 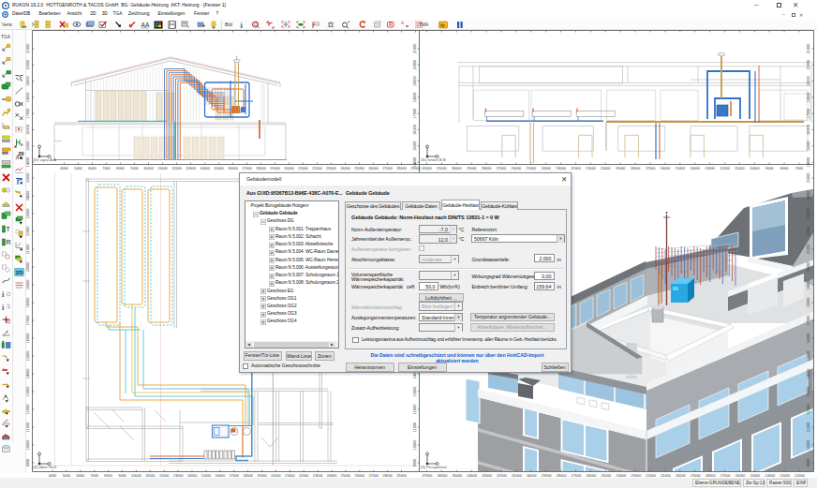 I want to click on svg-text: E, so click(x=22, y=144).